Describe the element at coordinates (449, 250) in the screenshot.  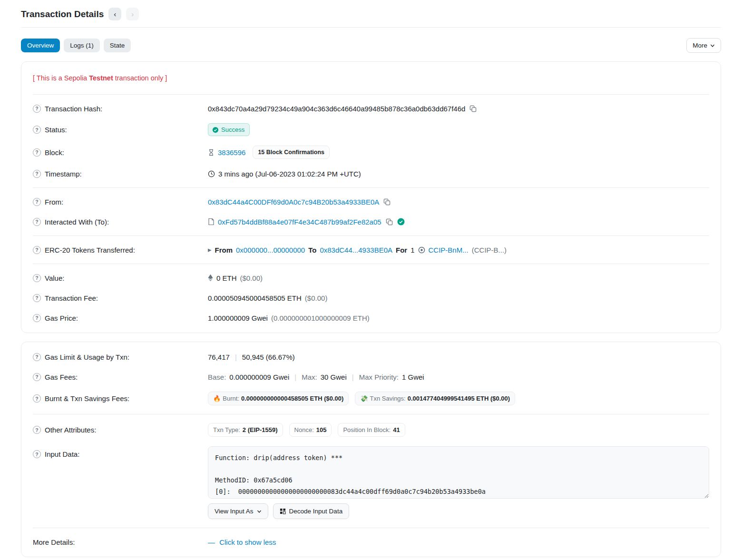
I see `erc20-token-link: CCIP-BnM...` at that location.